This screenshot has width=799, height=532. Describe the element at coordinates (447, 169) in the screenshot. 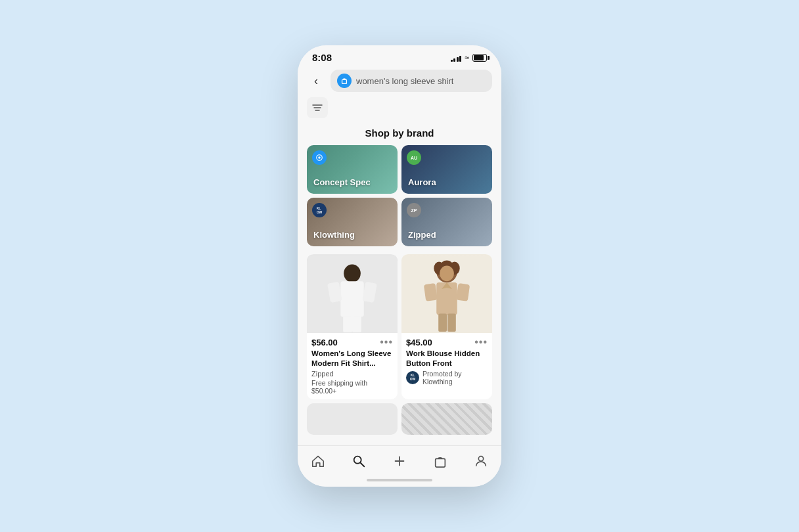

I see `brand-card-aurora: AU Aurora` at that location.